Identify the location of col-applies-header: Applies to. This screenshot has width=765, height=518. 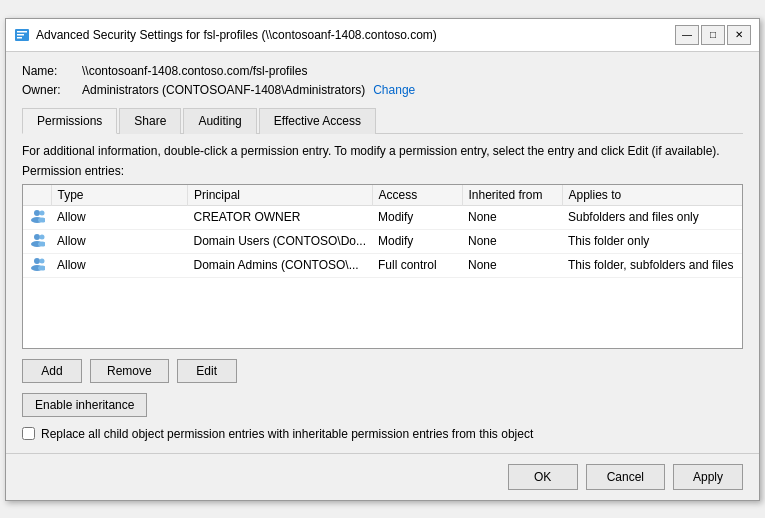
(652, 196).